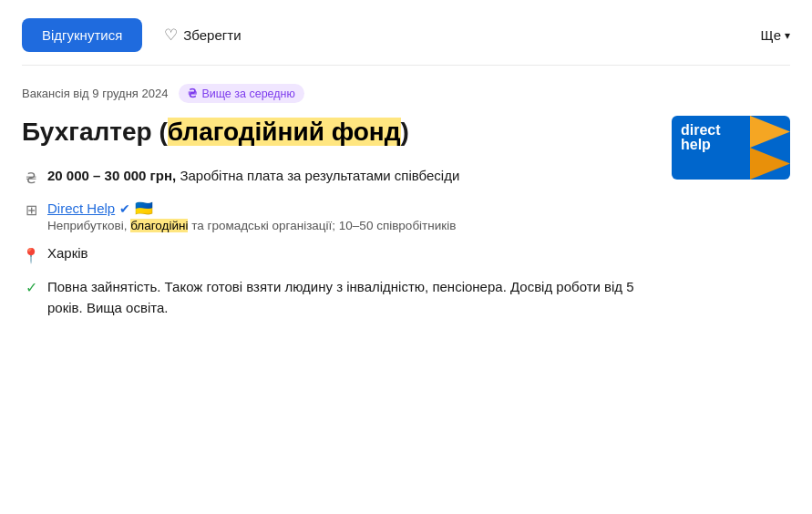 Image resolution: width=812 pixels, height=514 pixels. What do you see at coordinates (731, 148) in the screenshot?
I see `company-logo-wrap: direct help` at bounding box center [731, 148].